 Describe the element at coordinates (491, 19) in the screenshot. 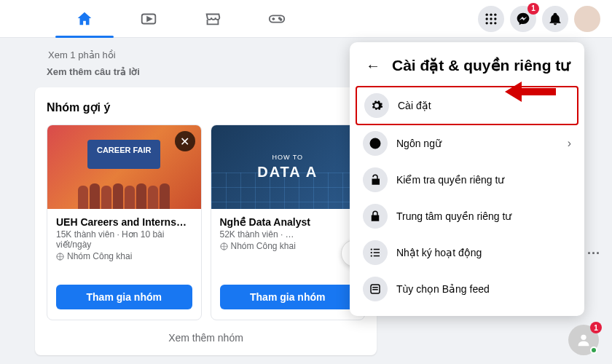

I see `menu-grid-button` at that location.